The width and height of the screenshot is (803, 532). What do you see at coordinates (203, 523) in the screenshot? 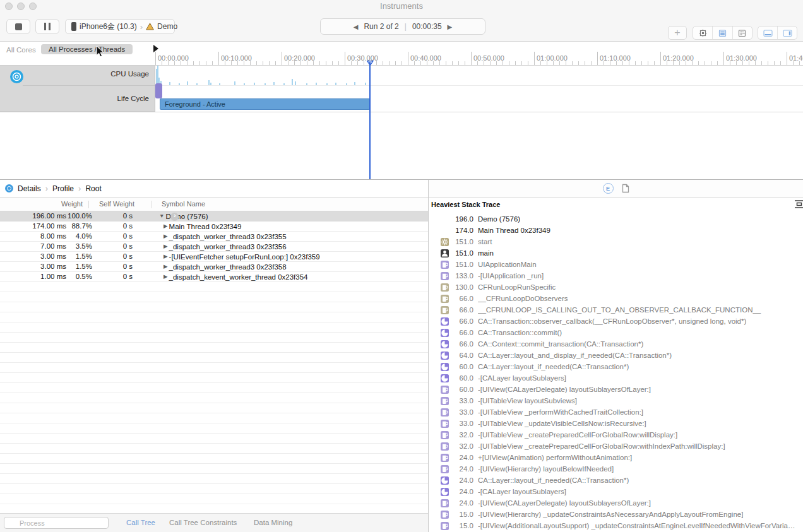
I see `tab-call-tree-constraints: Call Tree Constraints` at bounding box center [203, 523].